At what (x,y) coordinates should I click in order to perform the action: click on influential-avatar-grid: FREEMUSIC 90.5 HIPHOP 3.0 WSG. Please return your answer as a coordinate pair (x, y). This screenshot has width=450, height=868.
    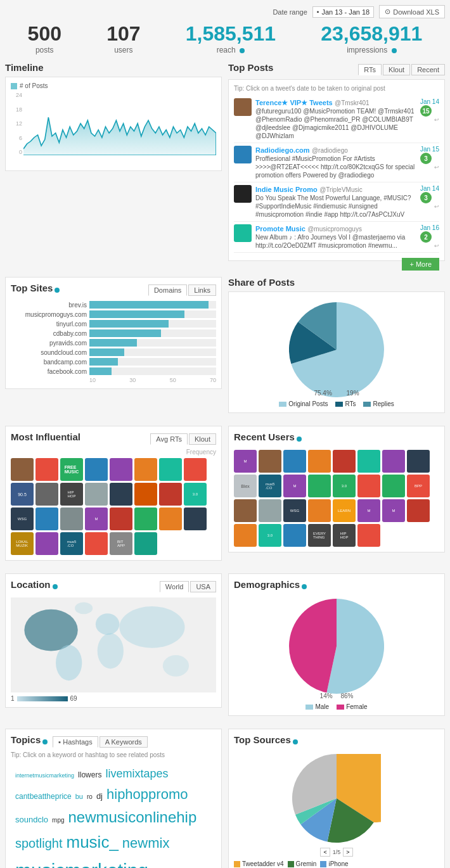
    Looking at the image, I should click on (113, 507).